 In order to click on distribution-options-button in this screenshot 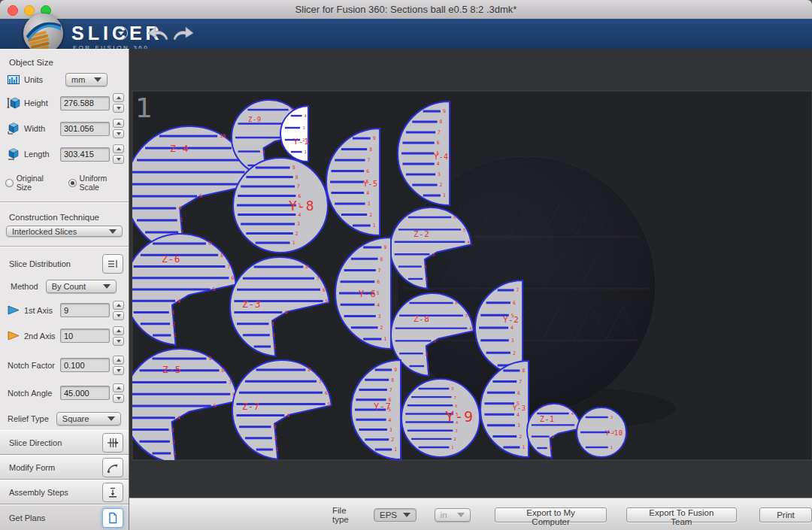, I will do `click(113, 264)`.